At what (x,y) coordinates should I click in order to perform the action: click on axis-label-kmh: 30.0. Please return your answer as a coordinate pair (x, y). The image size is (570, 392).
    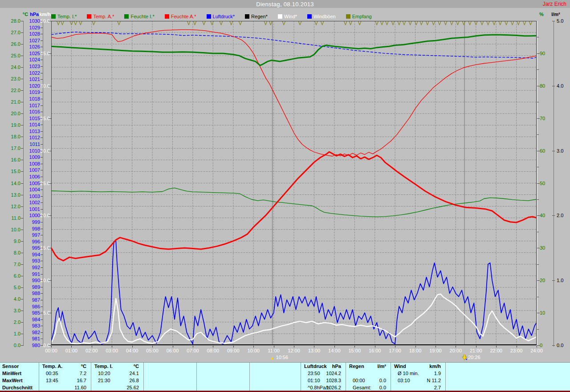
    Looking at the image, I should click on (41, 151).